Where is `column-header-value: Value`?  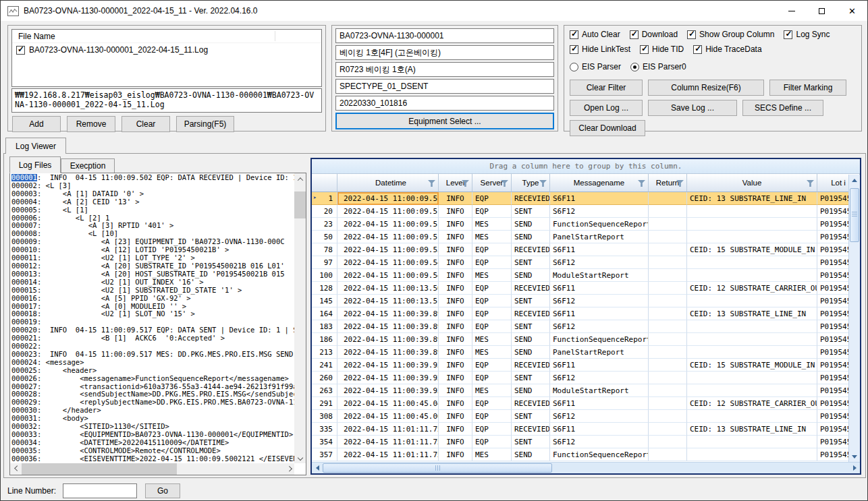 column-header-value: Value is located at coordinates (752, 183).